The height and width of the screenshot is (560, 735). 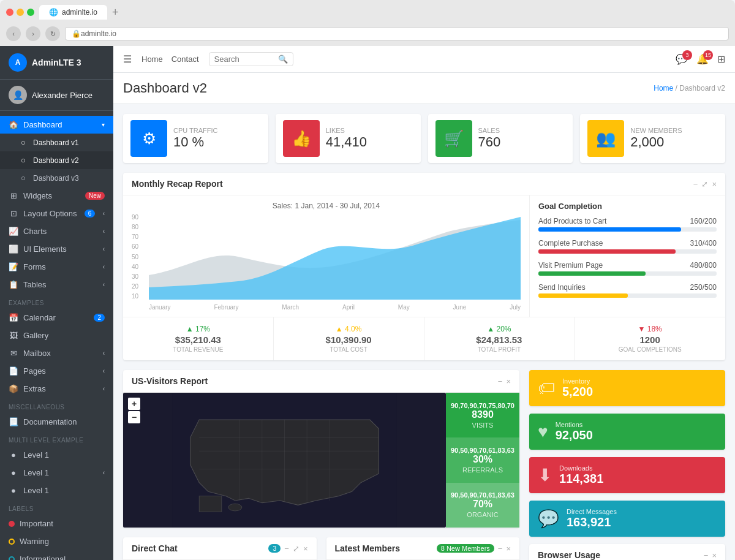 What do you see at coordinates (347, 142) in the screenshot?
I see `likes-value: 41,410` at bounding box center [347, 142].